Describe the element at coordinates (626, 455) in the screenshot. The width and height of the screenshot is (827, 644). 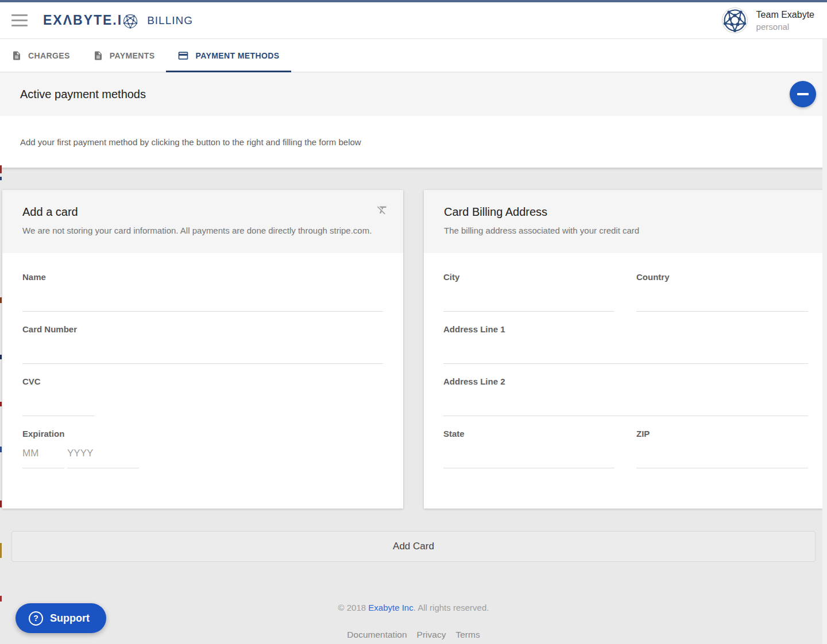
I see `state-zip-row: State ZIP` at that location.